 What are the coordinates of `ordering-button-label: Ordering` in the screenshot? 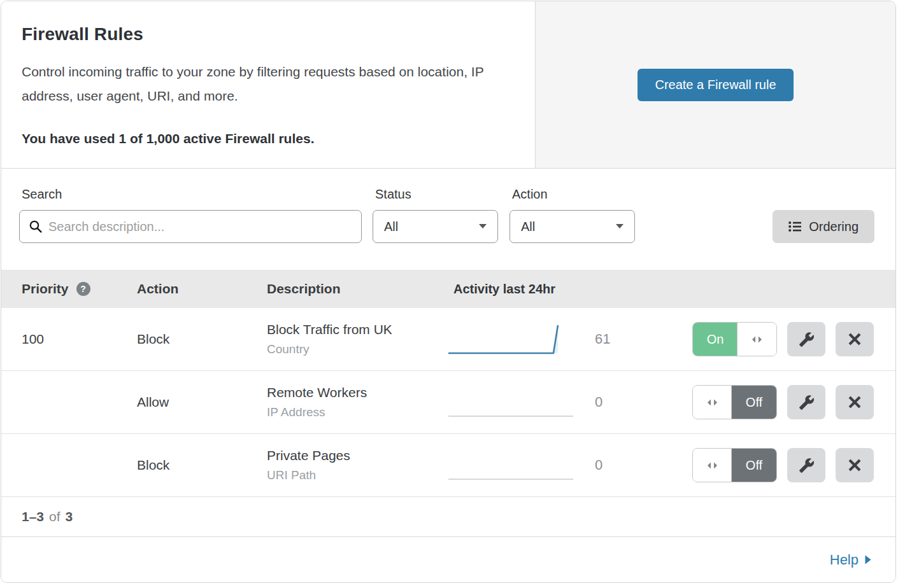 It's located at (834, 227).